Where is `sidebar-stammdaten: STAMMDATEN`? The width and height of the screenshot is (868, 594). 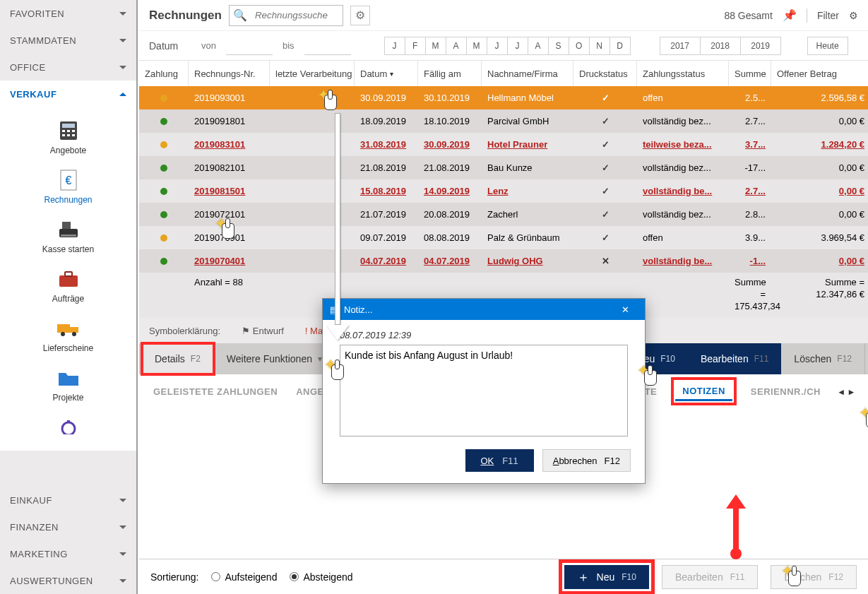 sidebar-stammdaten: STAMMDATEN is located at coordinates (68, 40).